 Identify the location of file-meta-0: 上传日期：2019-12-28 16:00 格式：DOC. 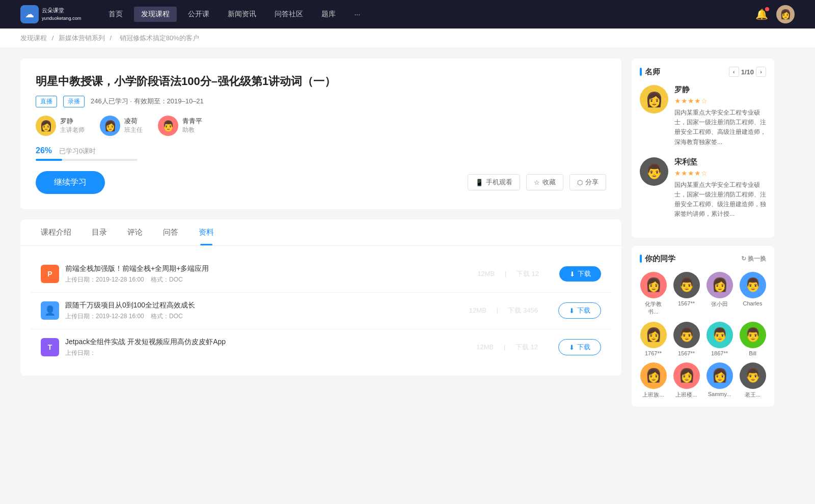
(266, 280).